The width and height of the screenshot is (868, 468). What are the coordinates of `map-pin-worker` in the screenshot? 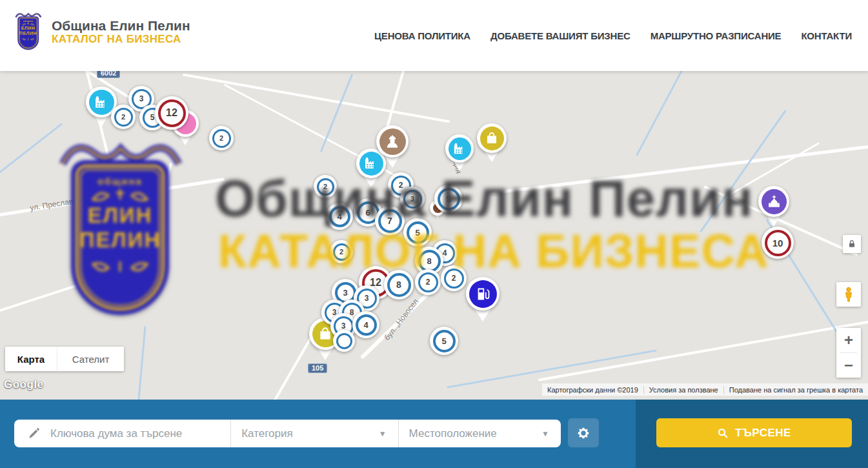 It's located at (392, 141).